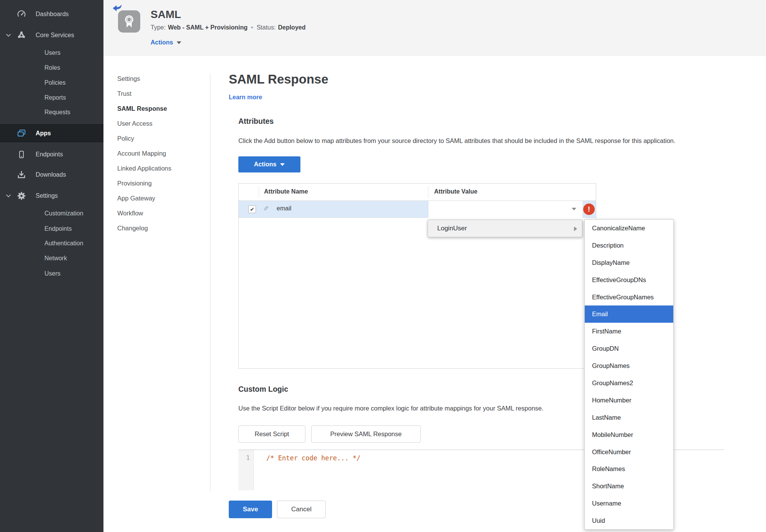  What do you see at coordinates (166, 15) in the screenshot?
I see `page-title: SAML` at bounding box center [166, 15].